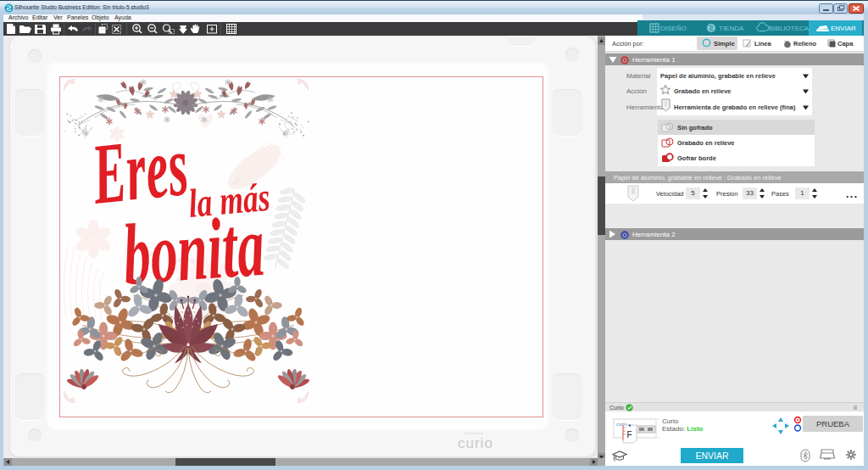  What do you see at coordinates (732, 29) in the screenshot?
I see `svg-text: TIENDA` at bounding box center [732, 29].